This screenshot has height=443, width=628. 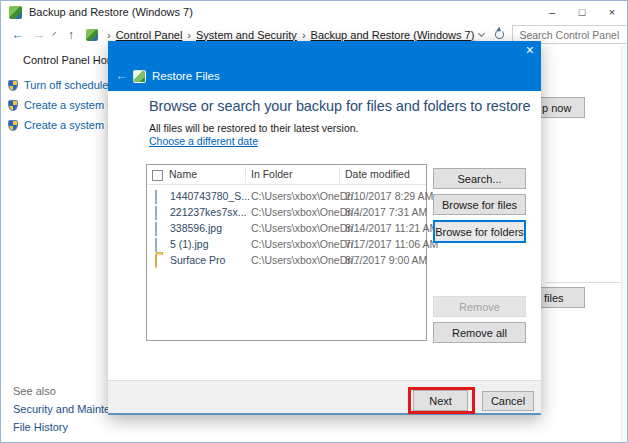 I want to click on window-title: Backup and Restore (Windows 7), so click(x=111, y=12).